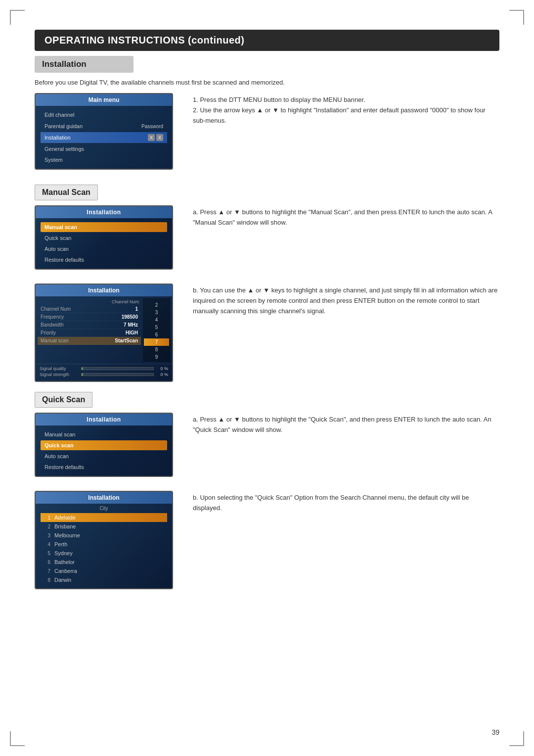 The image size is (534, 756). Describe the element at coordinates (104, 540) in the screenshot. I see `city-list-screen: Installation City 1 Adelaide 2 Brisbane …` at that location.